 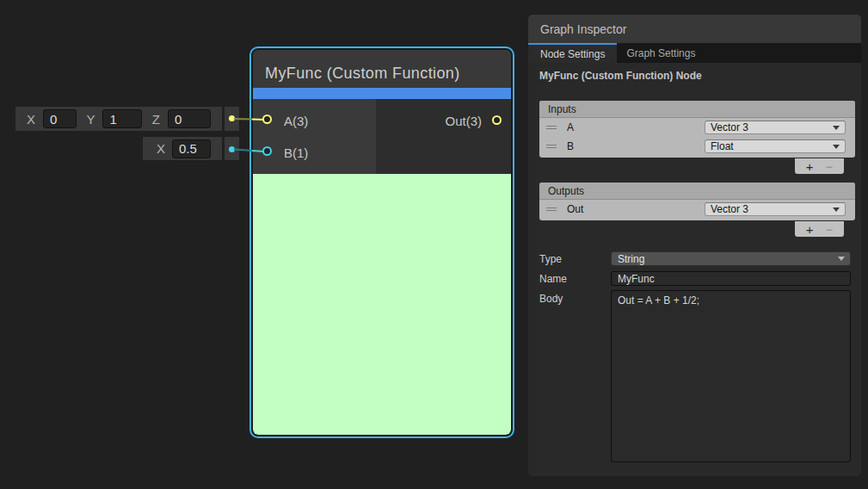 I want to click on float-x-field: 0.5, so click(x=191, y=149).